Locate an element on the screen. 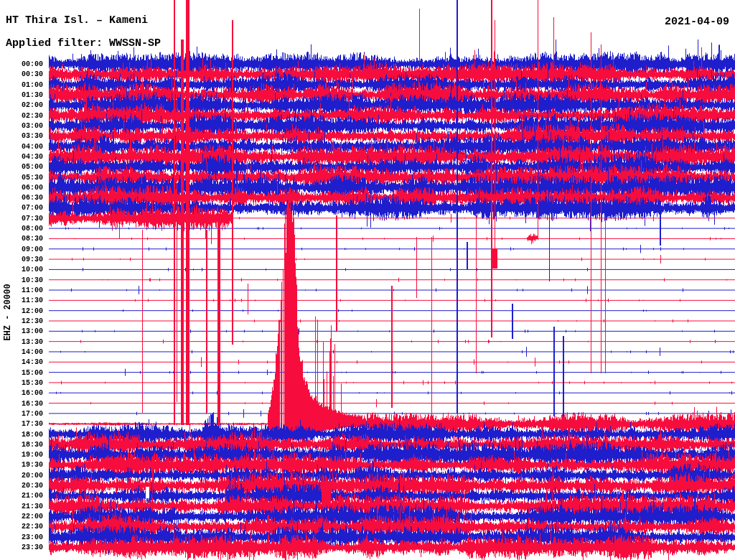  time-label-1130: 11:30 is located at coordinates (22, 300).